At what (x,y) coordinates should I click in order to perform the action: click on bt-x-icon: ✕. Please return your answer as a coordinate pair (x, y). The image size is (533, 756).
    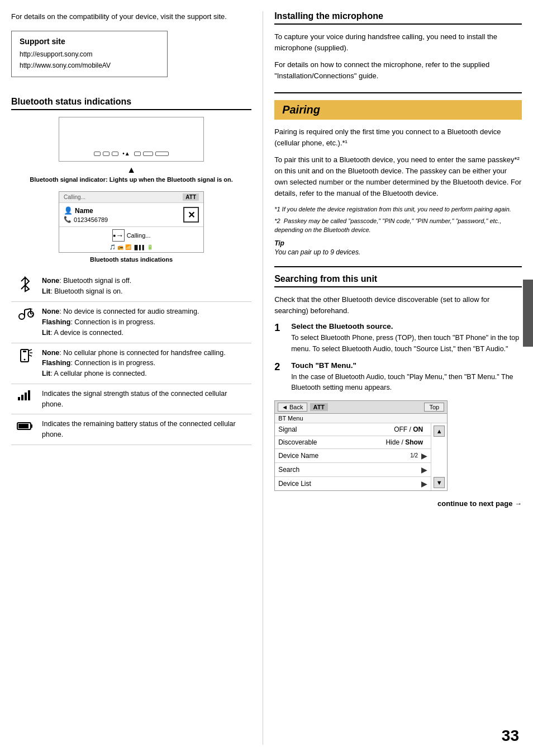
    Looking at the image, I should click on (191, 215).